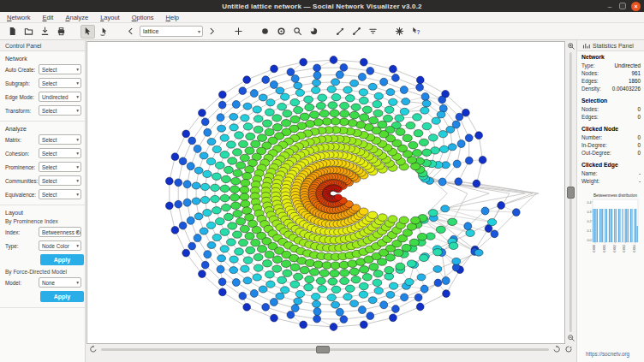  What do you see at coordinates (586, 46) in the screenshot?
I see `statistics-icon` at bounding box center [586, 46].